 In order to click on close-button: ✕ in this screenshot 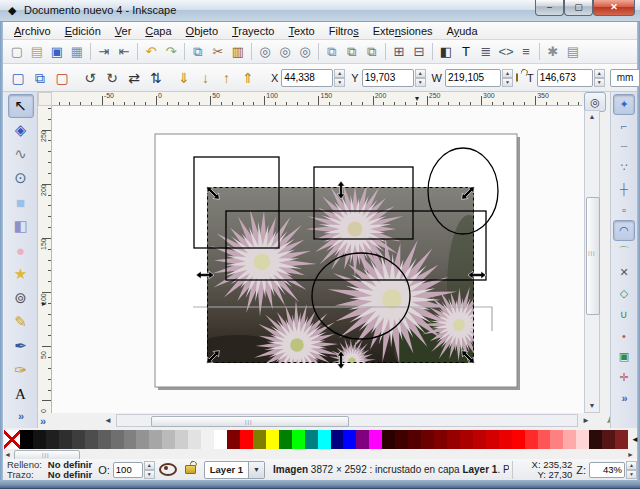, I will do `click(614, 8)`.